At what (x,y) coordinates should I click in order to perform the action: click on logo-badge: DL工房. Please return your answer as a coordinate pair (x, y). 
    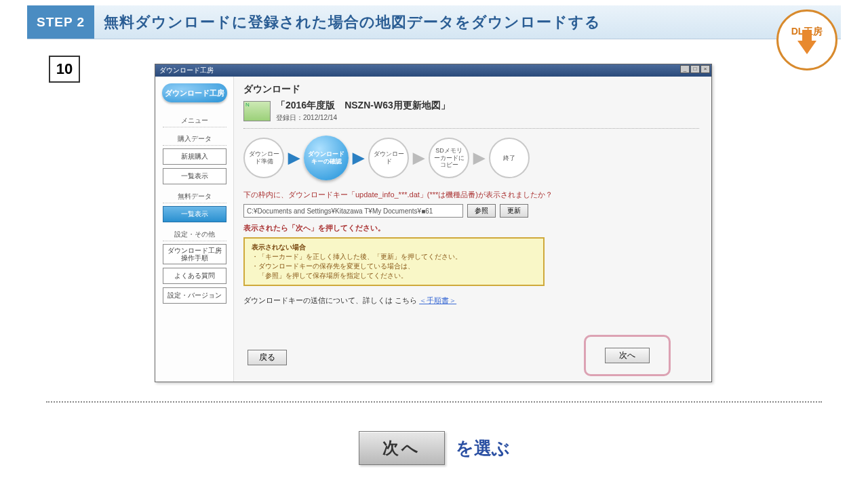
    Looking at the image, I should click on (807, 40).